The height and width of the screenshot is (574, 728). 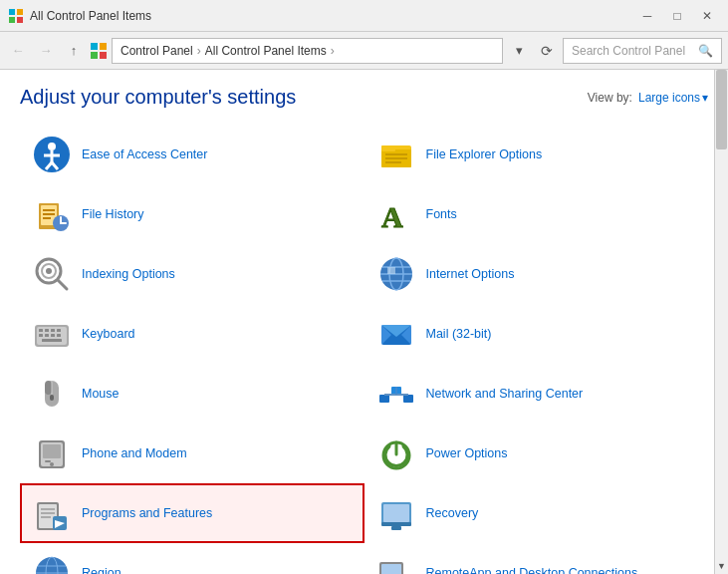 I want to click on mail-label: Mail (32-bit), so click(x=459, y=334).